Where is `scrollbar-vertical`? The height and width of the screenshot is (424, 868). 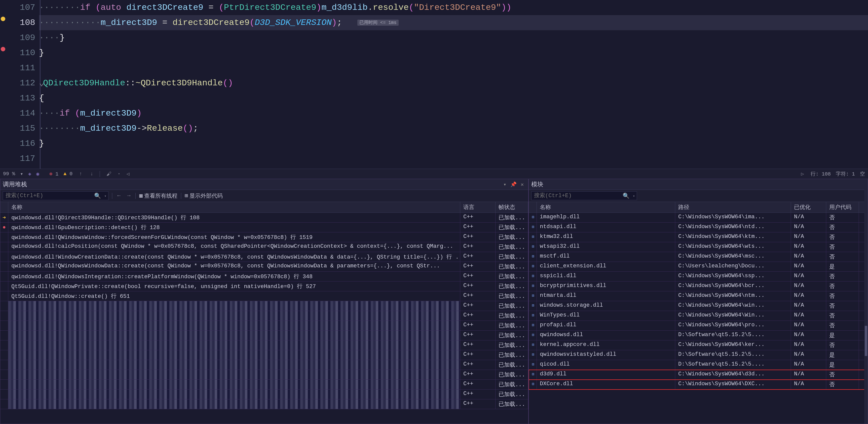 scrollbar-vertical is located at coordinates (866, 301).